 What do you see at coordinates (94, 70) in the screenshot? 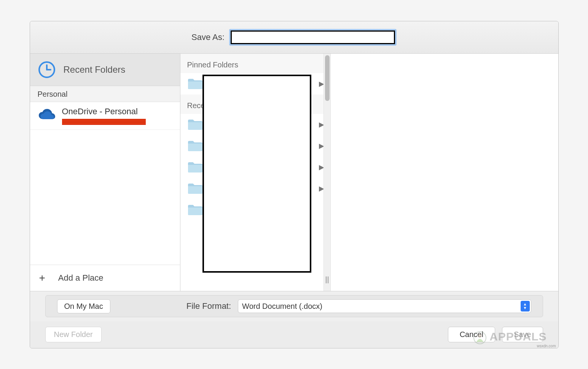
I see `recent-folders-label: Recent Folders` at bounding box center [94, 70].